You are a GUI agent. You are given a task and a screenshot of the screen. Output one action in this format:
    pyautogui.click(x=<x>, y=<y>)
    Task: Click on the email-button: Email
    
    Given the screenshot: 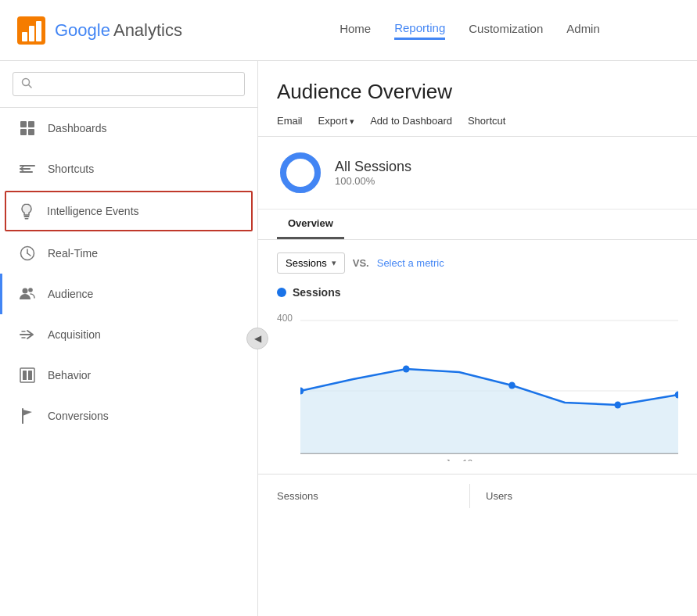 What is the action you would take?
    pyautogui.click(x=289, y=120)
    